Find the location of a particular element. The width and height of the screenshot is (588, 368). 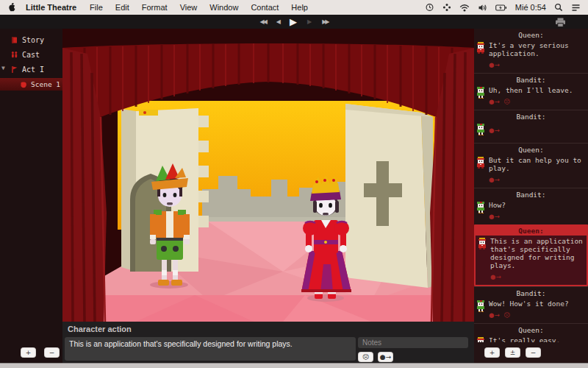

outline-buttons: +− is located at coordinates (40, 353).